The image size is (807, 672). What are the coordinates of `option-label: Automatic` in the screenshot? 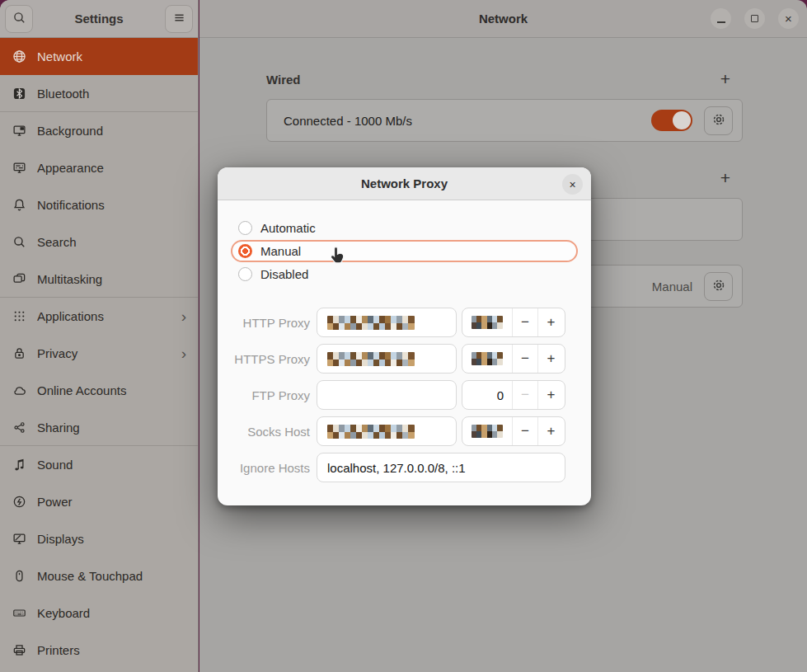 It's located at (289, 228).